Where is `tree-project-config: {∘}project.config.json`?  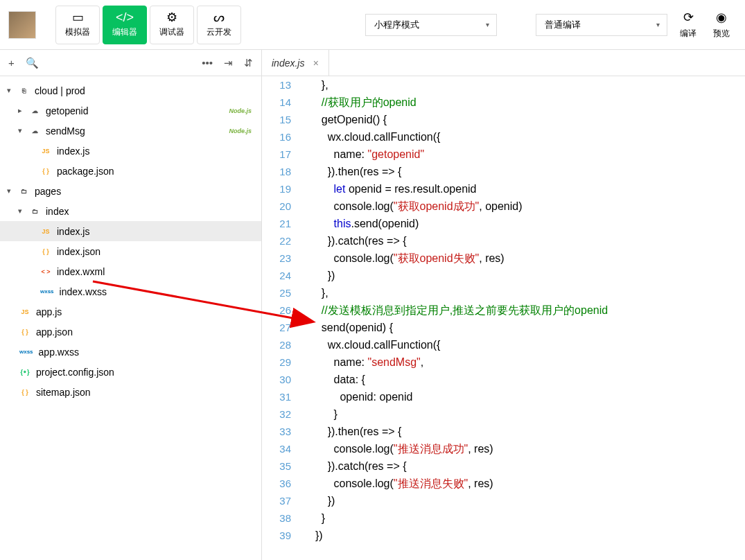 tree-project-config: {∘}project.config.json is located at coordinates (130, 371).